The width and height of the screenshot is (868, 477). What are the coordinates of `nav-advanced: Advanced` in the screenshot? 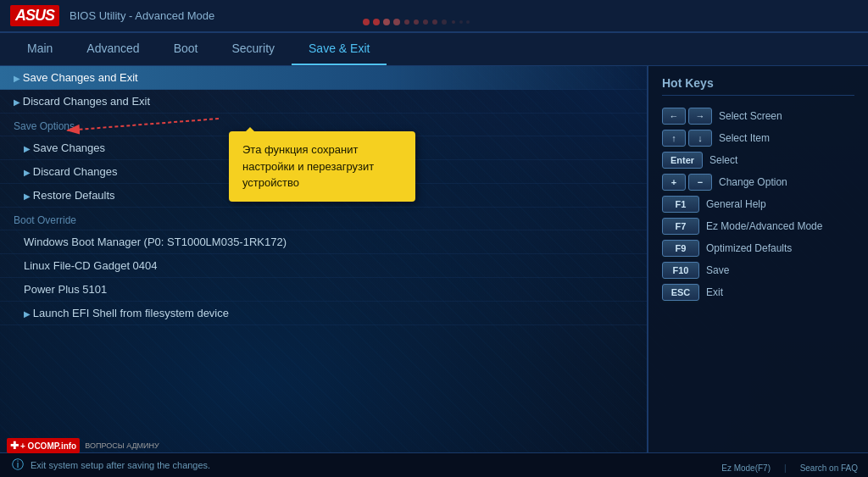 It's located at (113, 49).